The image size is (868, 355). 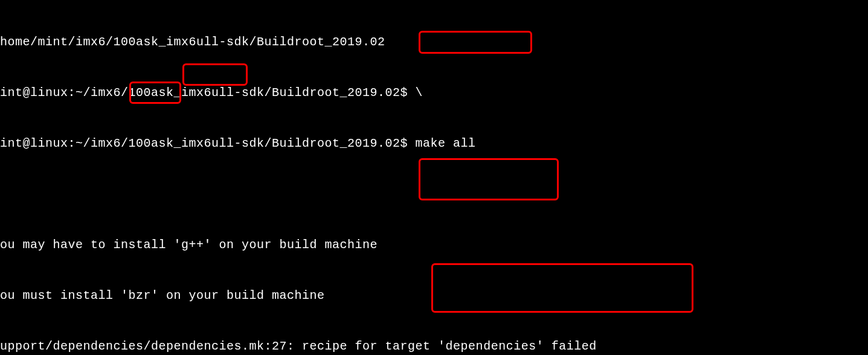 What do you see at coordinates (434, 347) in the screenshot?
I see `terminal-line: upport/dependencies/dependencies.mk:27: …` at bounding box center [434, 347].